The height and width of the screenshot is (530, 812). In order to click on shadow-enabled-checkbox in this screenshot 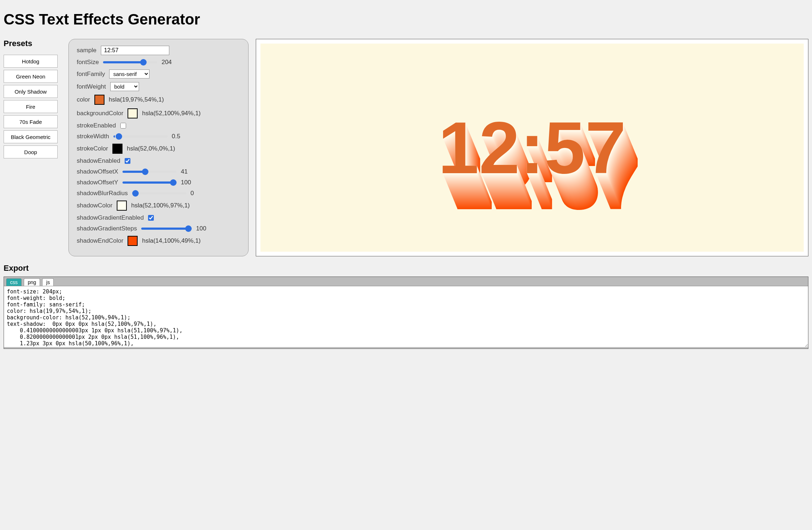, I will do `click(128, 161)`.